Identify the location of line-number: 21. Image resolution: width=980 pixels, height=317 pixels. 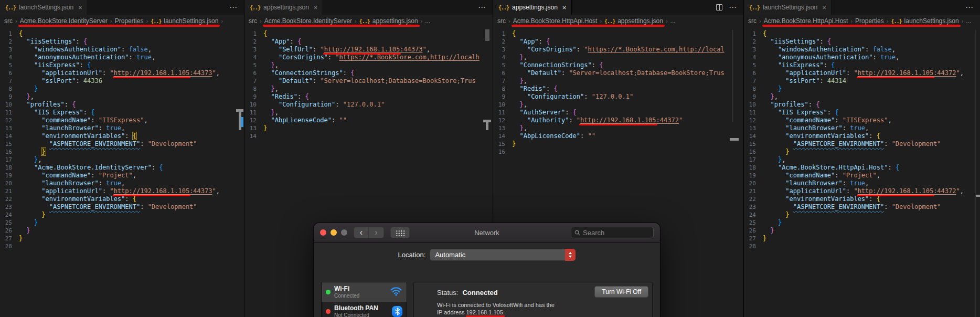
(753, 191).